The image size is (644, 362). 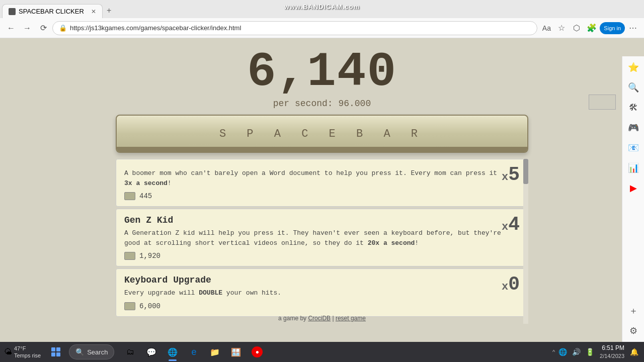 What do you see at coordinates (633, 331) in the screenshot?
I see `sidebar-settings-icon: ⚙` at bounding box center [633, 331].